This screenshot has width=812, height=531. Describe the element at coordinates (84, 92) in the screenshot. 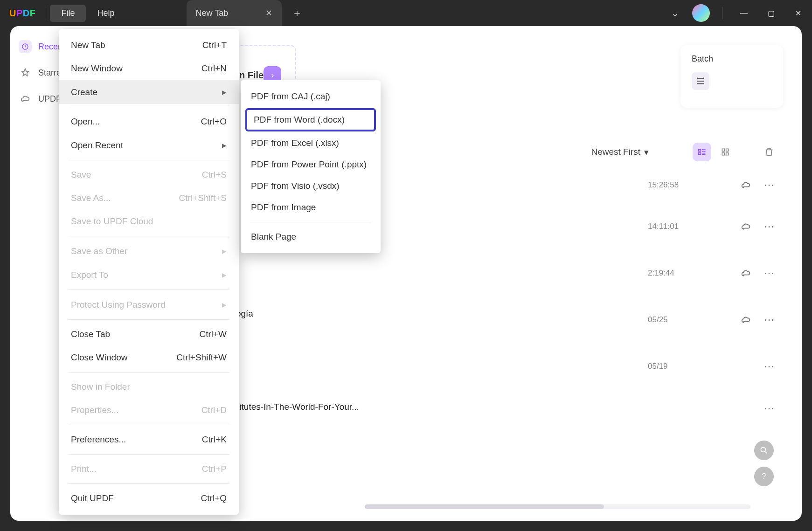

I see `menu-item-label: Create` at that location.